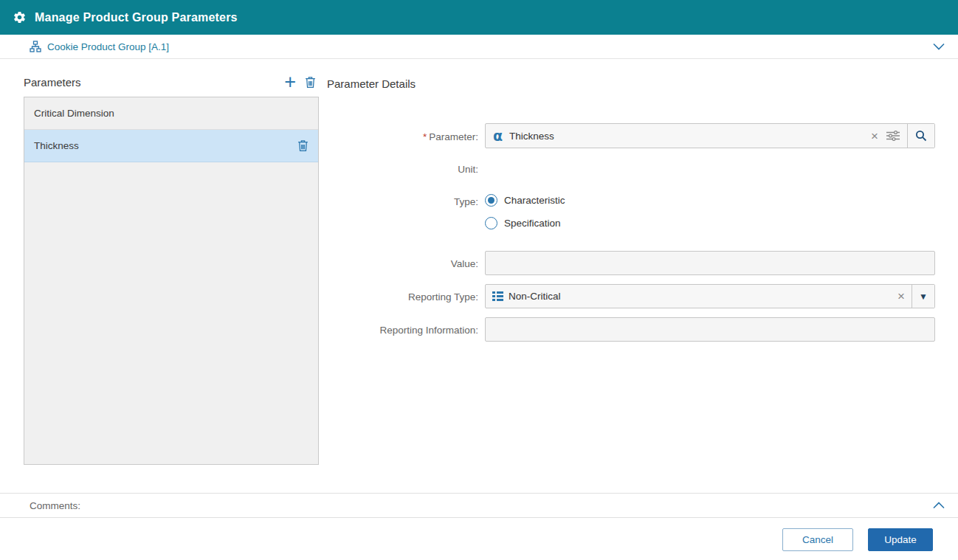 The image size is (958, 560). What do you see at coordinates (497, 136) in the screenshot?
I see `alpha-type-icon: α` at bounding box center [497, 136].